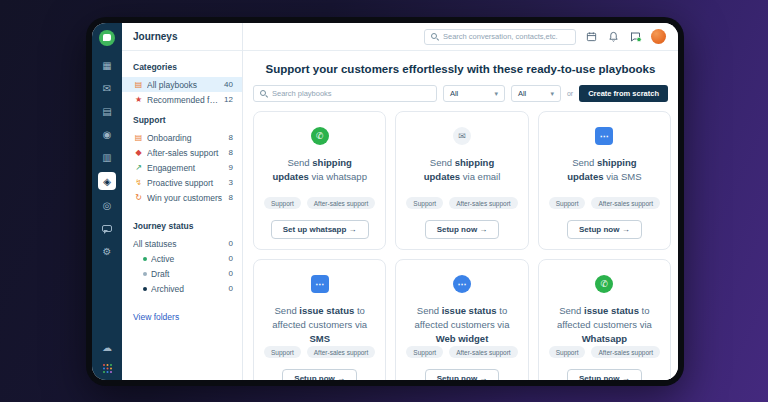 This screenshot has width=768, height=402. I want to click on filter-dropdown-channel: All ▾, so click(536, 94).